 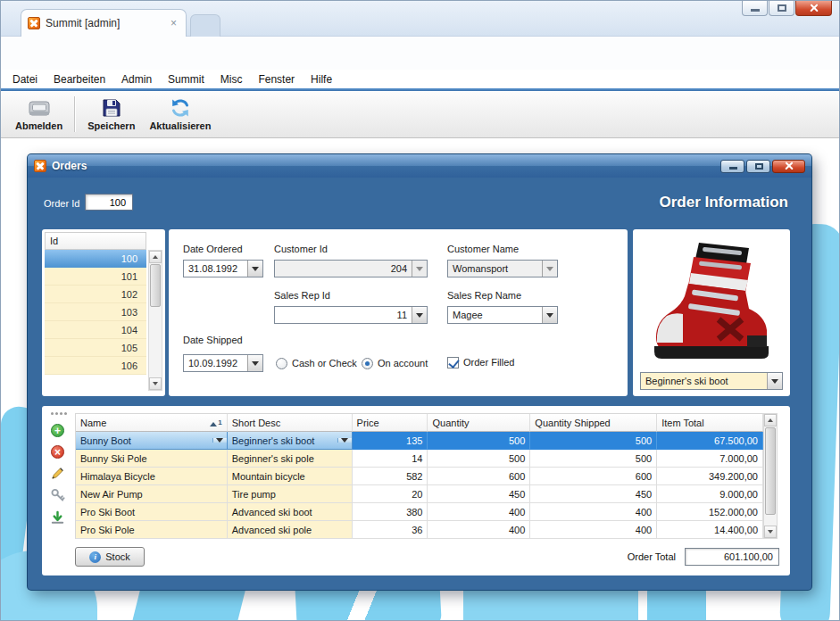 I want to click on orders-minimize-button, so click(x=732, y=166).